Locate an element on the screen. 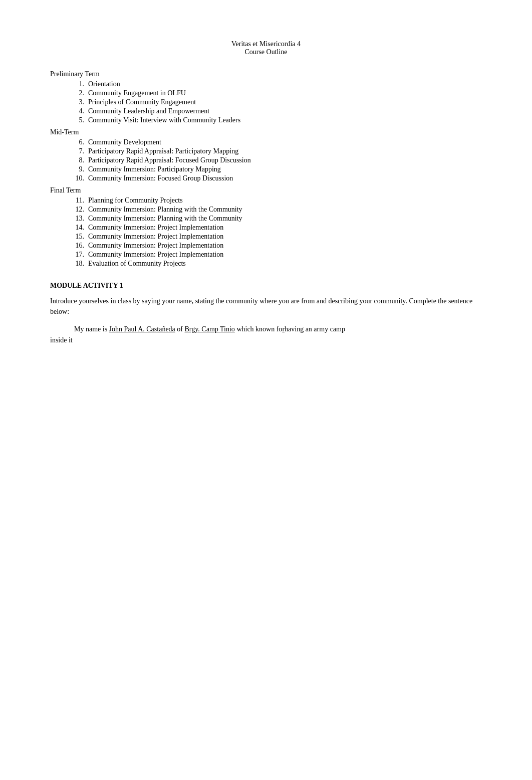 This screenshot has height=780, width=532. response-name: John Paul A. Castañeda is located at coordinates (142, 329).